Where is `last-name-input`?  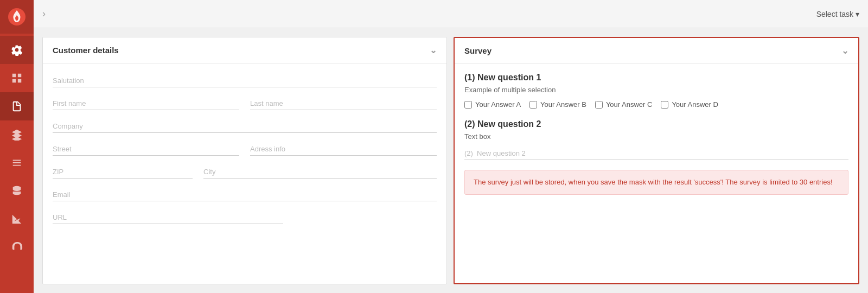
last-name-input is located at coordinates (343, 103).